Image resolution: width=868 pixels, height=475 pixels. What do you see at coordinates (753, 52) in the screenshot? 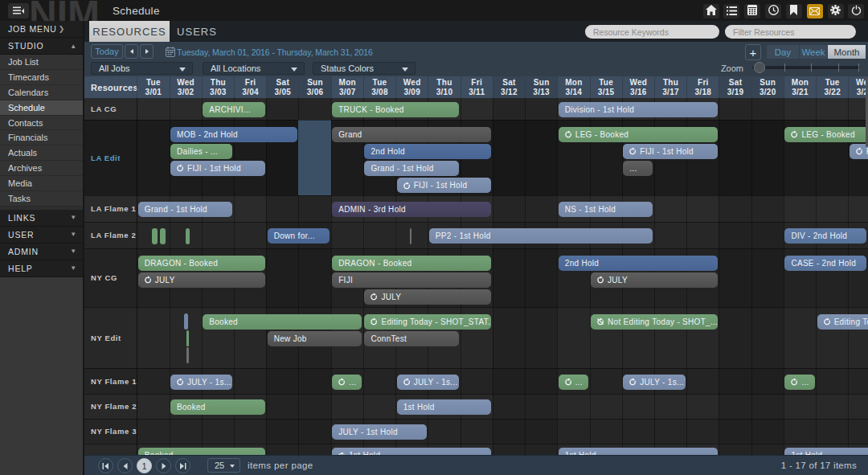
I see `add-event-button: +` at bounding box center [753, 52].